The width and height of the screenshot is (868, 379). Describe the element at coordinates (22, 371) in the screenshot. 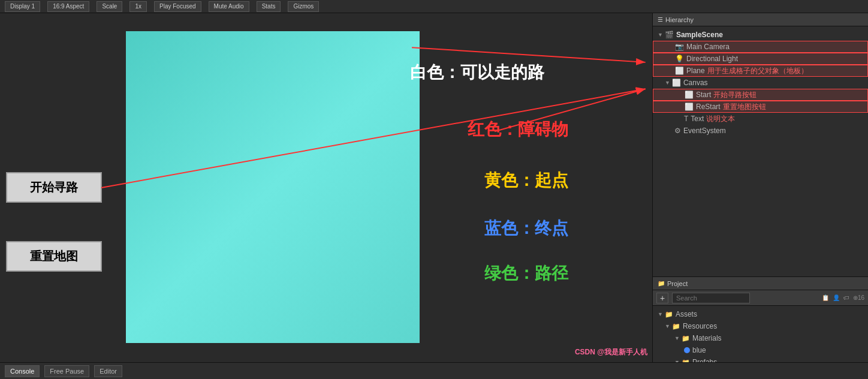

I see `console-tab: Console` at that location.